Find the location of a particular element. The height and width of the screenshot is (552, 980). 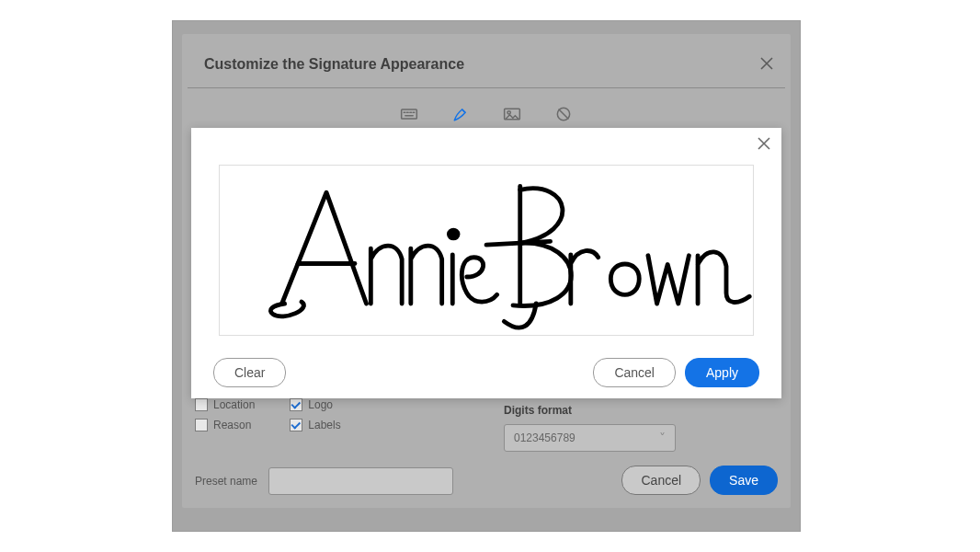

digits-format-select: 0123456789 ˅ is located at coordinates (590, 438).